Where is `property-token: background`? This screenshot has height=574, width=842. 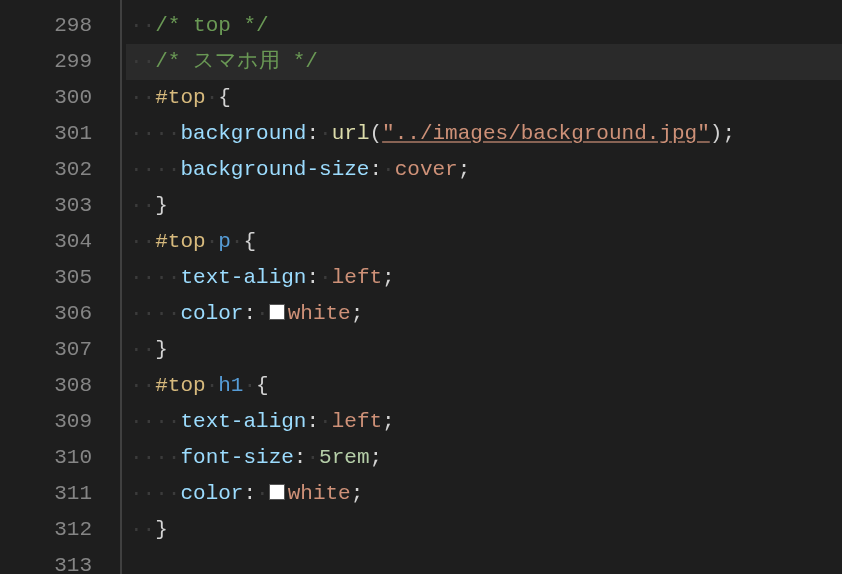 property-token: background is located at coordinates (243, 134).